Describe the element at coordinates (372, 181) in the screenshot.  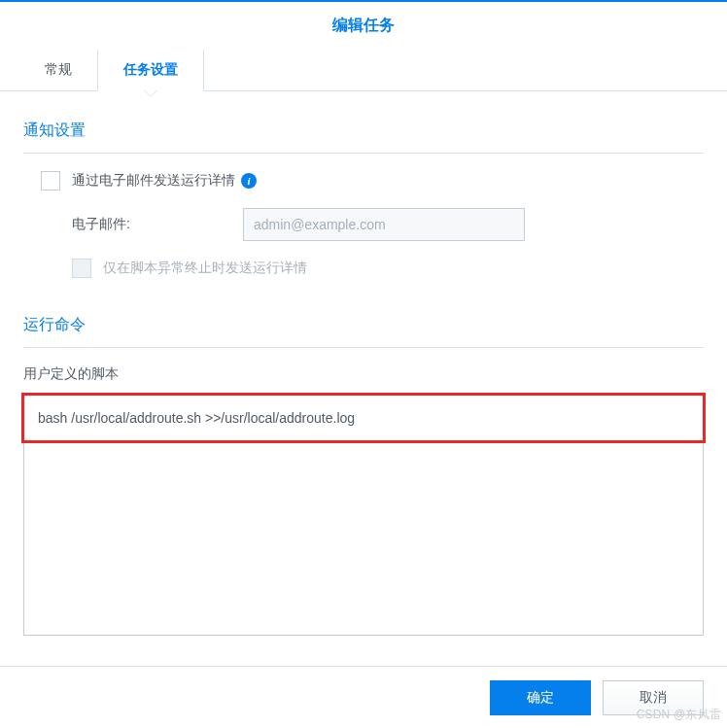
I see `row-send-email: 通过电子邮件发送运行详情 i` at that location.